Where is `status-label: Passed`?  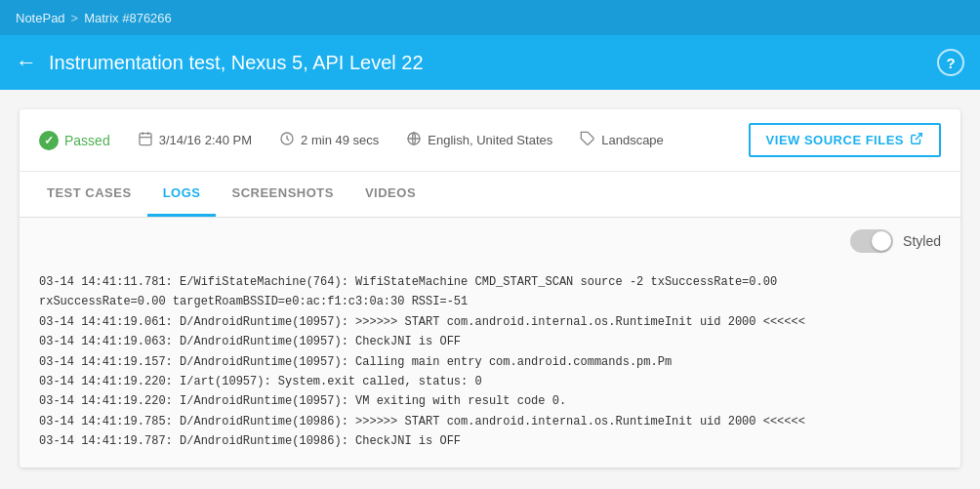
status-label: Passed is located at coordinates (88, 141).